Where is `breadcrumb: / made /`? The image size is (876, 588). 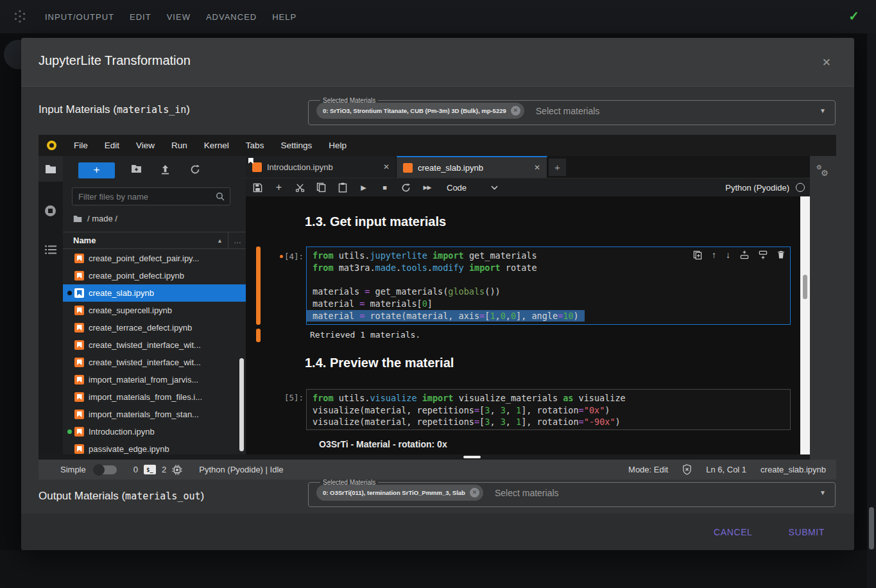
breadcrumb: / made / is located at coordinates (95, 218).